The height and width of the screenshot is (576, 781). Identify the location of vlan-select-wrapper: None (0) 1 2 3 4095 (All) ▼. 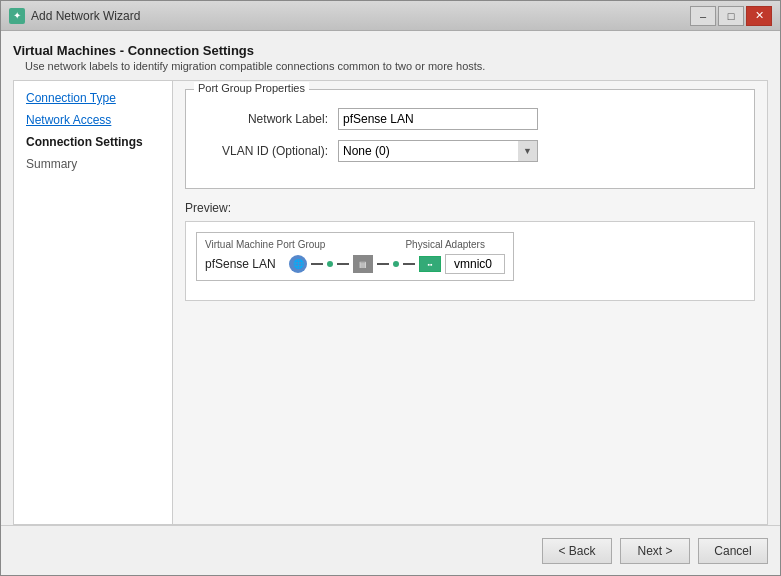
(438, 151).